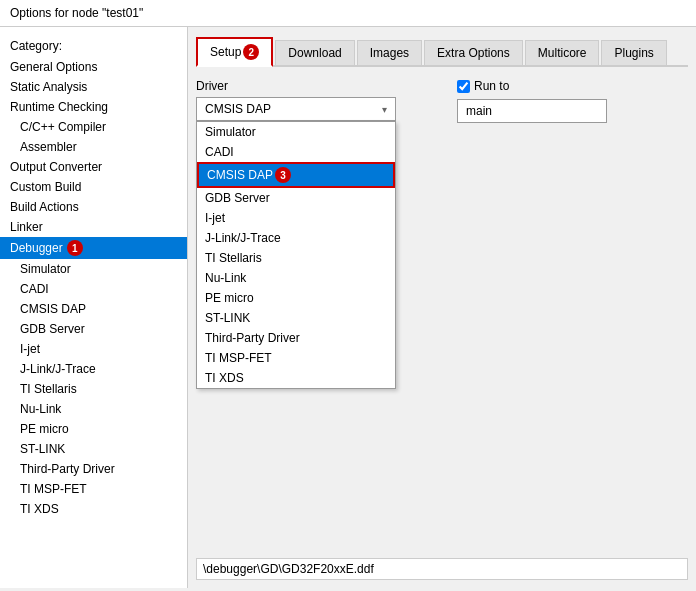  Describe the element at coordinates (94, 509) in the screenshot. I see `sidebar-item-ti-xds: TI XDS` at that location.